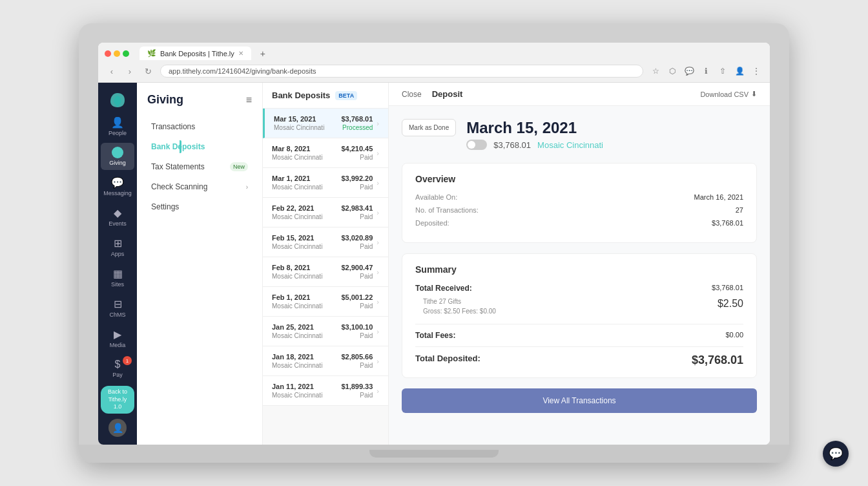 This screenshot has height=486, width=868. Describe the element at coordinates (836, 454) in the screenshot. I see `chat-bubble-button: 💬` at that location.